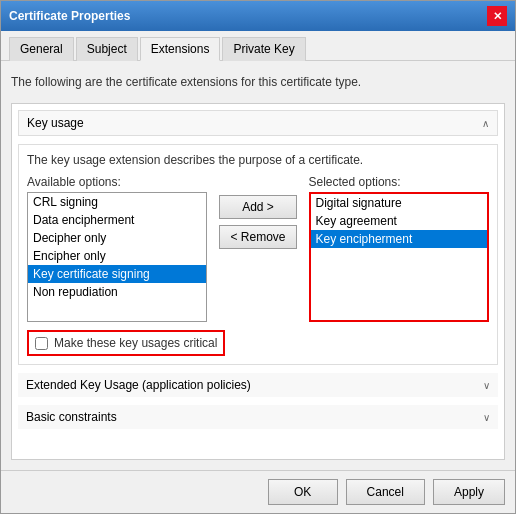 The image size is (516, 514). Describe the element at coordinates (486, 418) in the screenshot. I see `basic-constraints-chevron-icon: ∨` at that location.